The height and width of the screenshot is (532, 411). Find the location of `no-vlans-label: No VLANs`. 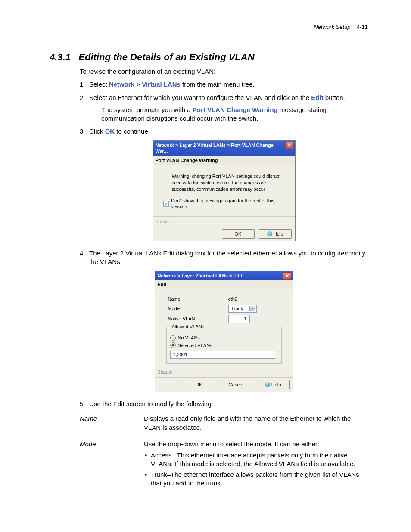

no-vlans-label: No VLANs is located at coordinates (189, 338).